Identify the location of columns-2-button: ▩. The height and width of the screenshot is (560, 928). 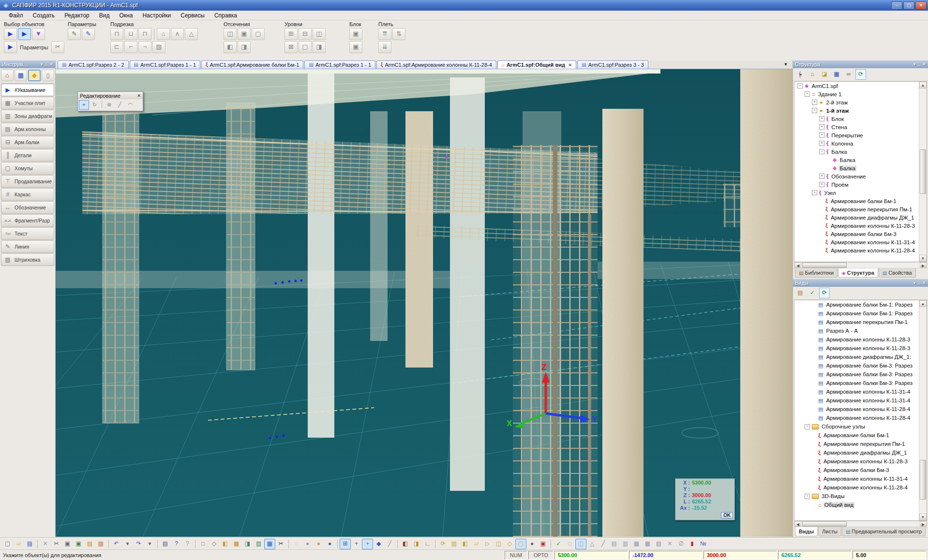
(647, 544).